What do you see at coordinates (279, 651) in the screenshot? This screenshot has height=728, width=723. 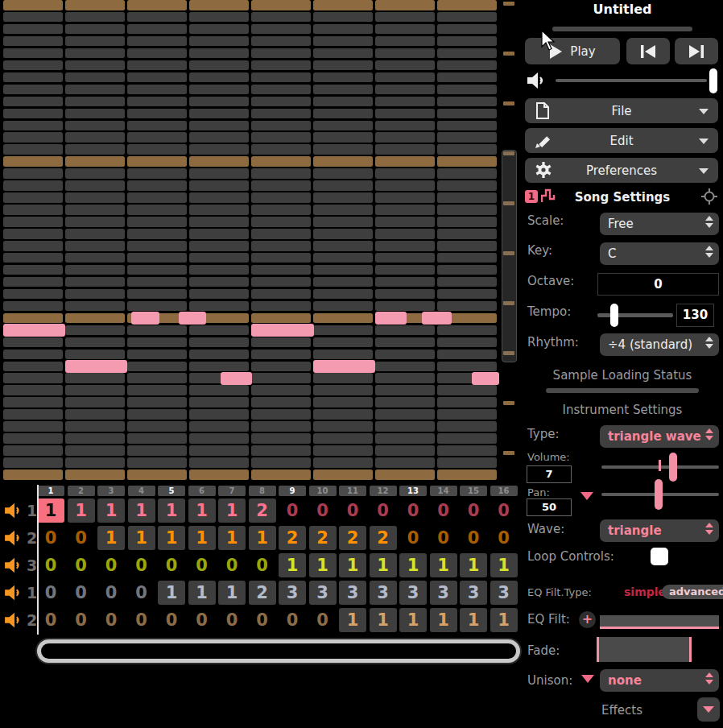 I see `loop-bar` at bounding box center [279, 651].